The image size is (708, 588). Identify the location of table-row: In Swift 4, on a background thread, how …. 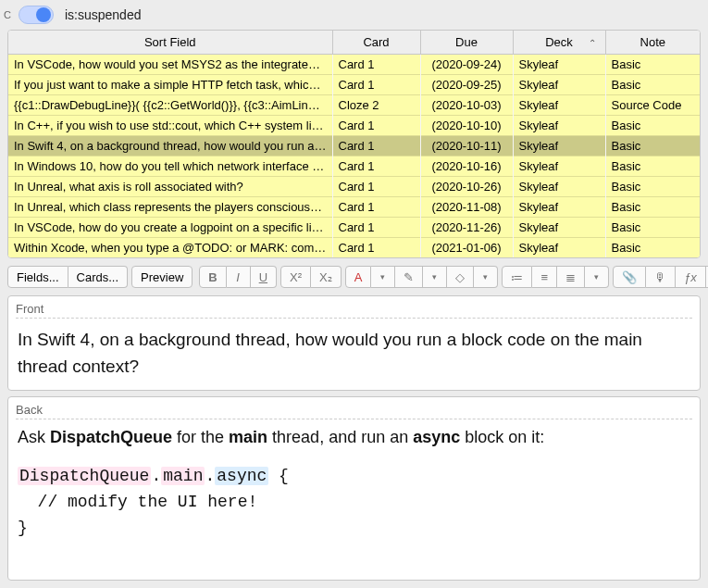
(354, 146).